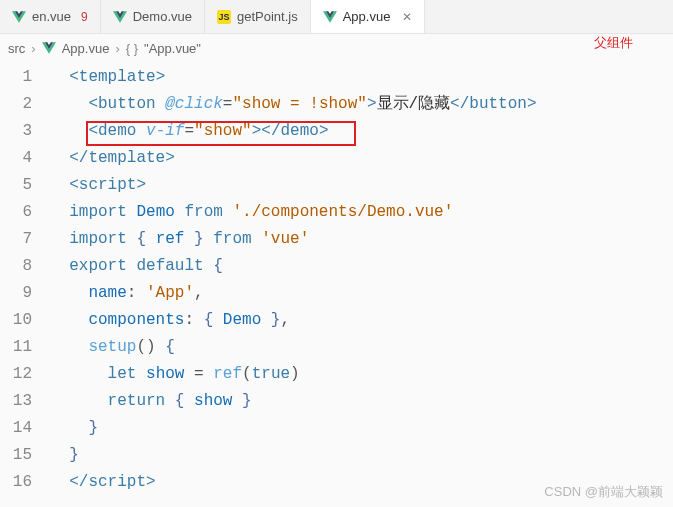  I want to click on tab-label: en.vue, so click(52, 16).